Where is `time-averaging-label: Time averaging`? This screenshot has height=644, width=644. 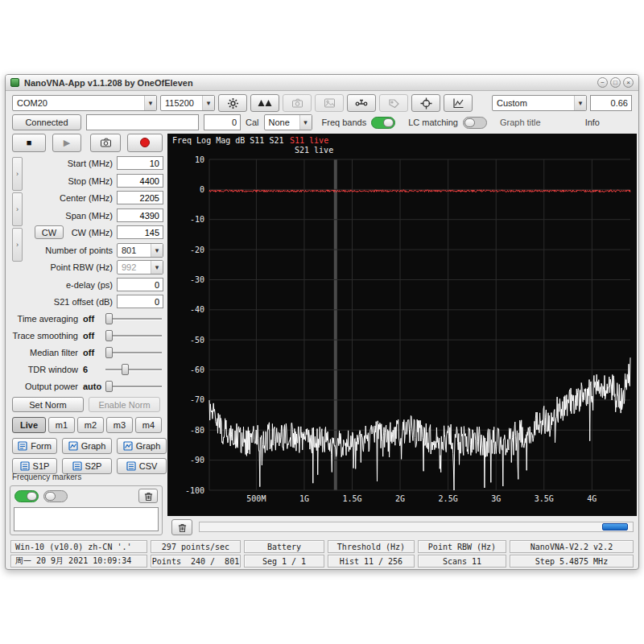 time-averaging-label: Time averaging is located at coordinates (43, 319).